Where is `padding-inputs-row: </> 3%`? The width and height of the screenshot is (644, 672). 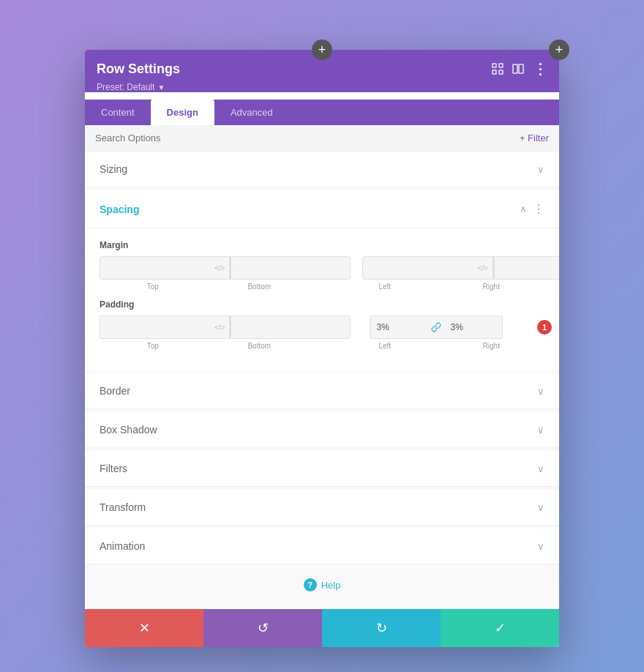
padding-inputs-row: </> 3% is located at coordinates (322, 327).